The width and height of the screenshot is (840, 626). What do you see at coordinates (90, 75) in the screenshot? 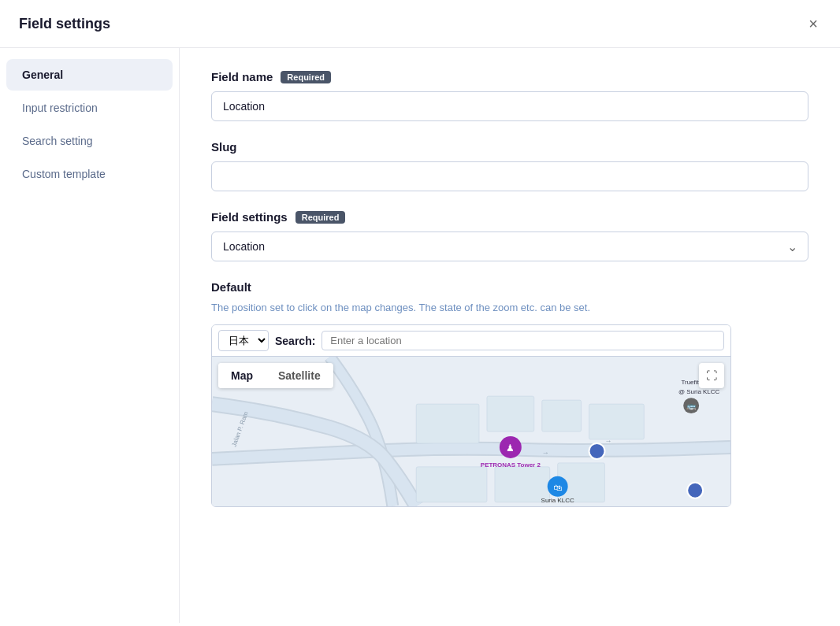
I see `sidebar-item-general: General` at bounding box center [90, 75].